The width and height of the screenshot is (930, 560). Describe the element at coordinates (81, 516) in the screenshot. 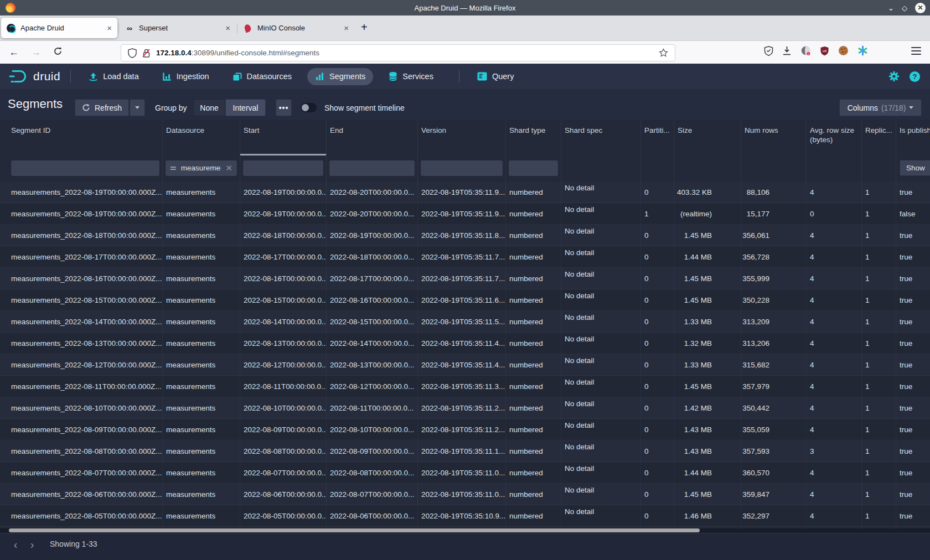

I see `cell-segment_id: measurements_2022-08-05T00:00:00.000Z...` at that location.